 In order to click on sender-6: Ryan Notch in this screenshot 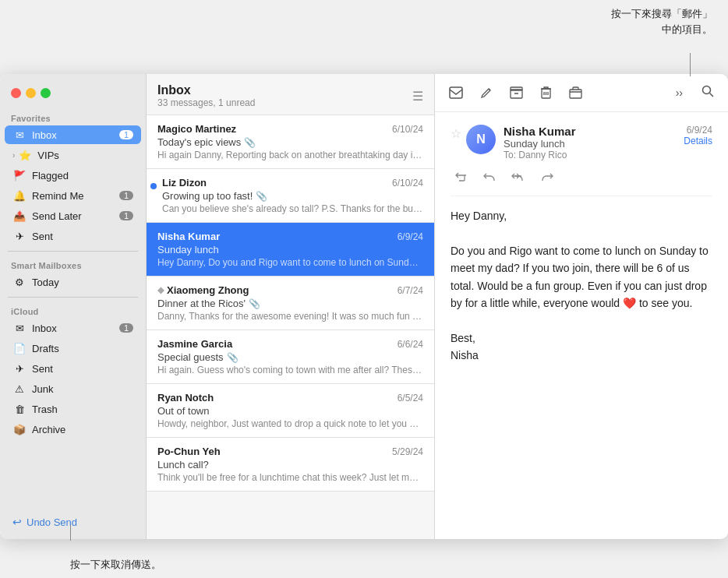, I will do `click(186, 397)`.